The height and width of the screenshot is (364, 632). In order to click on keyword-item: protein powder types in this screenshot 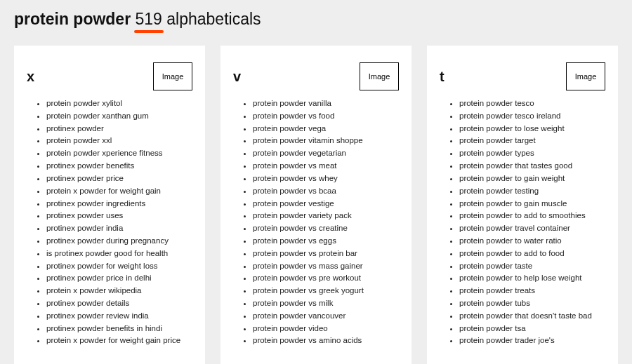, I will do `click(532, 154)`.